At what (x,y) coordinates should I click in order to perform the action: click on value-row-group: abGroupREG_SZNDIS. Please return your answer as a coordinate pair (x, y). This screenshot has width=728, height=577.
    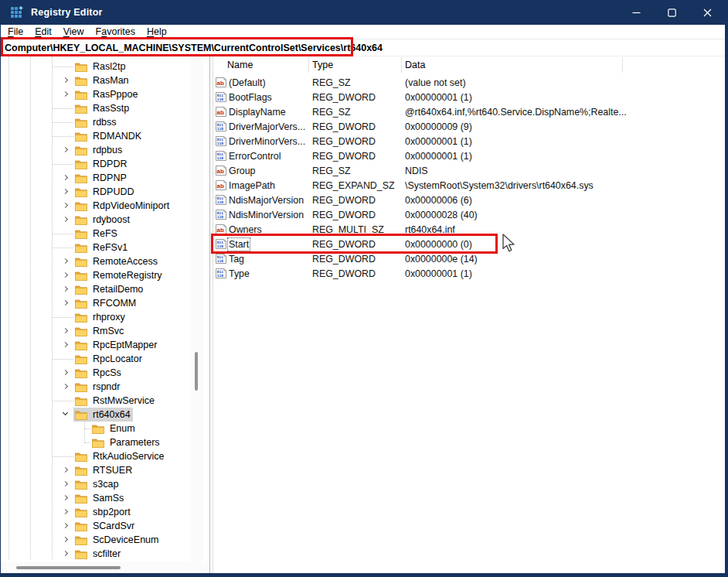
    Looking at the image, I should click on (469, 172).